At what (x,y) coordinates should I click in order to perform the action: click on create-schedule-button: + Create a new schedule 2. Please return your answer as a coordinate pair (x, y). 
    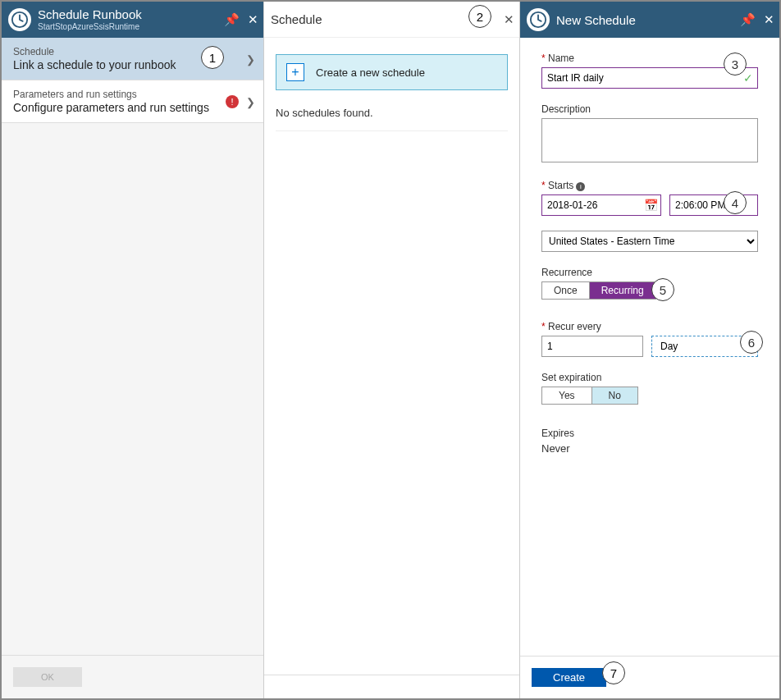
    Looking at the image, I should click on (392, 72).